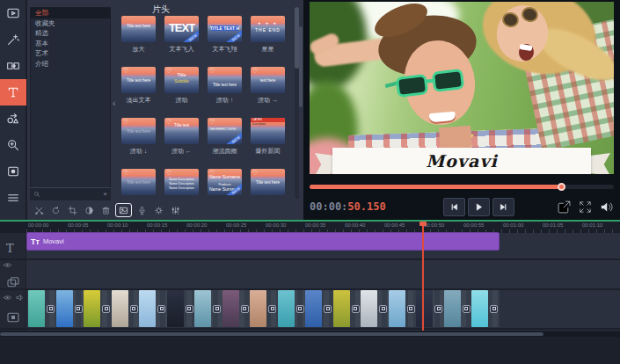 This screenshot has height=364, width=620. I want to click on ruler-label: 00:00:00, so click(47, 225).